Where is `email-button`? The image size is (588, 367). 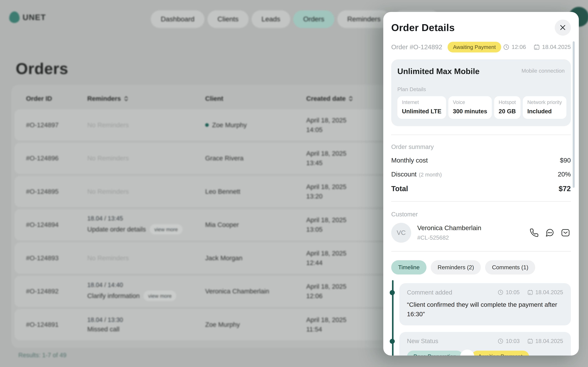
email-button is located at coordinates (565, 233).